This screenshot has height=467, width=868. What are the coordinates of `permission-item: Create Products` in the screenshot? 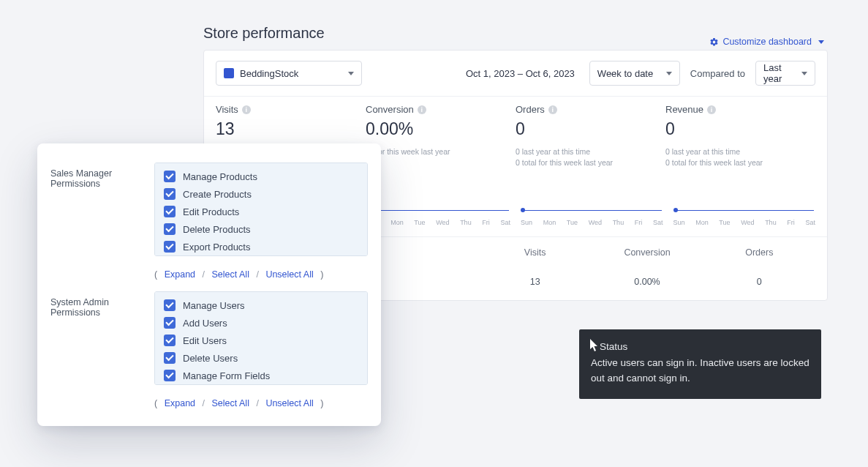 It's located at (261, 194).